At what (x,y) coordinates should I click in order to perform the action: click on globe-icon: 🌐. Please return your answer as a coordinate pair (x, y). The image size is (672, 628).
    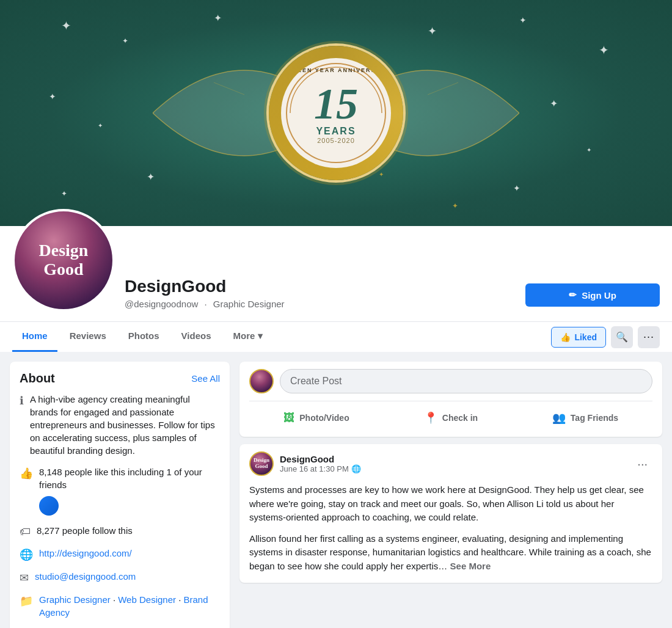
    Looking at the image, I should click on (26, 555).